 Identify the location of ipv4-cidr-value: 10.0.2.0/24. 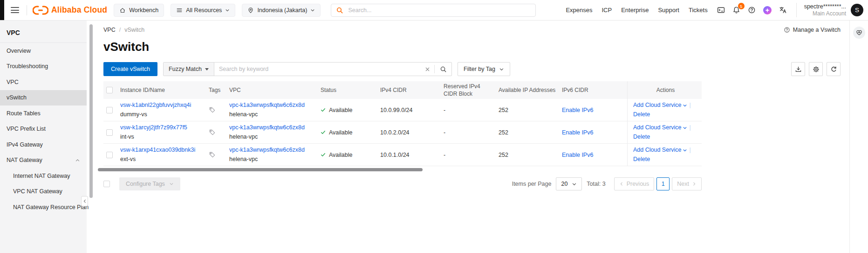
(412, 133).